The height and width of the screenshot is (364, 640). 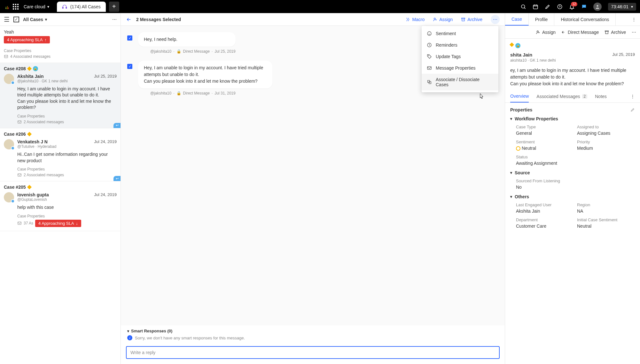 I want to click on prop-value: No, so click(x=573, y=187).